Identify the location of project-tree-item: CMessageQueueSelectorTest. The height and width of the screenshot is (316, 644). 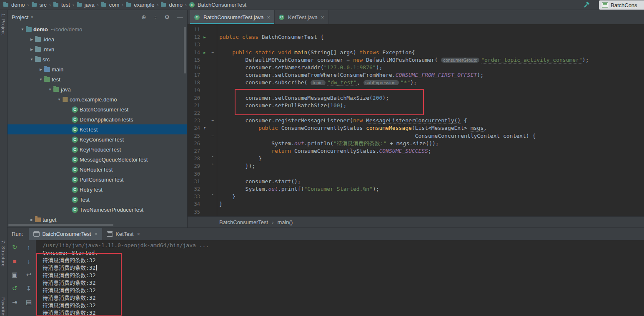
(98, 159).